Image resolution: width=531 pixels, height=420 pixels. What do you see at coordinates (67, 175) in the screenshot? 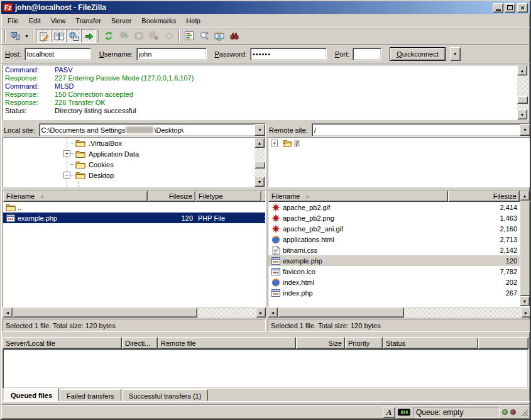
I see `collapse-minus-icon: −` at bounding box center [67, 175].